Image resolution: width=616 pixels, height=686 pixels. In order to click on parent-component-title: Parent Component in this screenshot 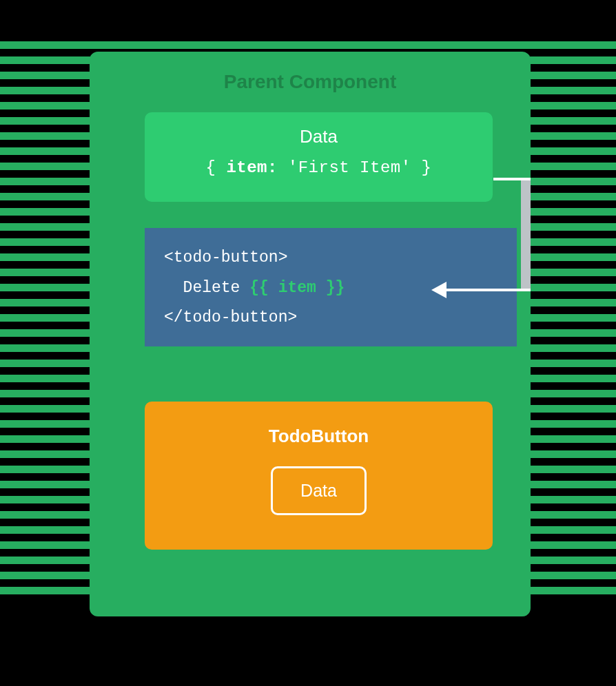, I will do `click(310, 82)`.